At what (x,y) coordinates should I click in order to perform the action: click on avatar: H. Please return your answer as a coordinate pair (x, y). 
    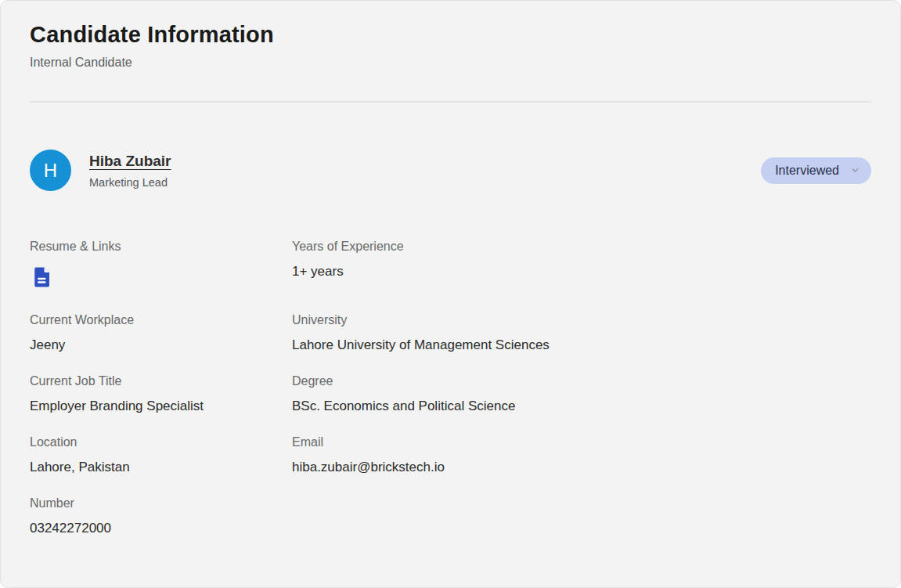
    Looking at the image, I should click on (50, 171).